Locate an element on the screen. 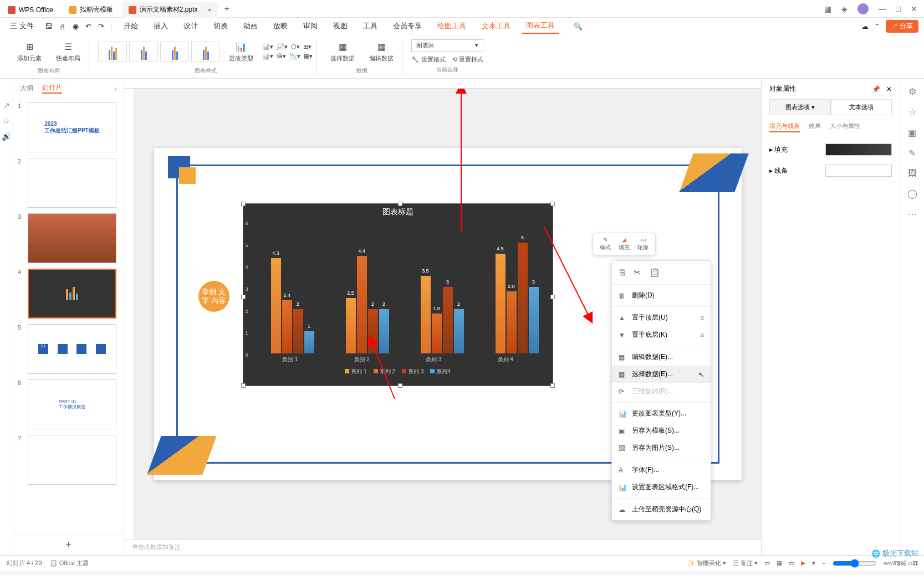  print-icon: 🖨 is located at coordinates (62, 27).